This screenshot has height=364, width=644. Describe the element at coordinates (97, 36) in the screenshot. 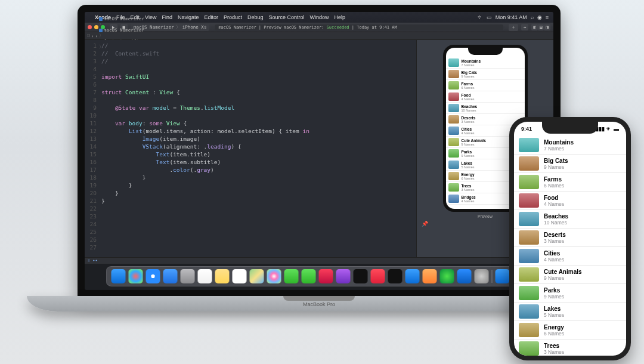

I see `forward-button: ›` at that location.